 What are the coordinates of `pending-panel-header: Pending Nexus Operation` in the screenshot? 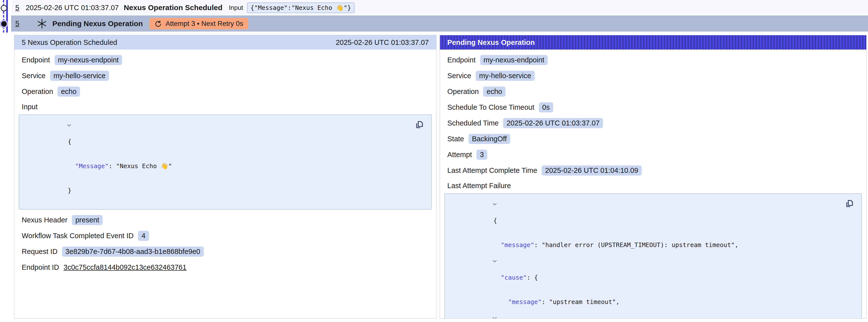 It's located at (653, 42).